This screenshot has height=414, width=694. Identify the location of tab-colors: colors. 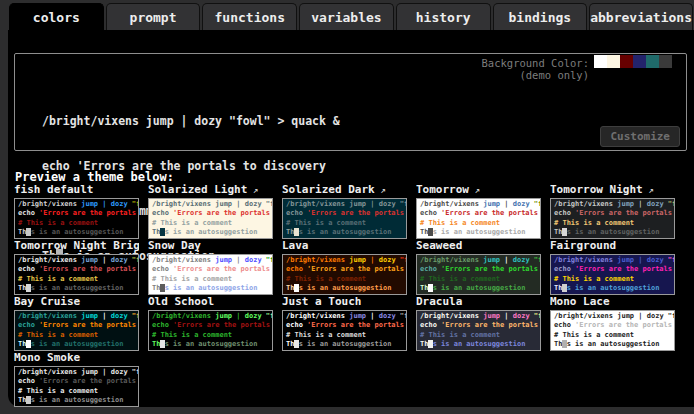
(56, 16).